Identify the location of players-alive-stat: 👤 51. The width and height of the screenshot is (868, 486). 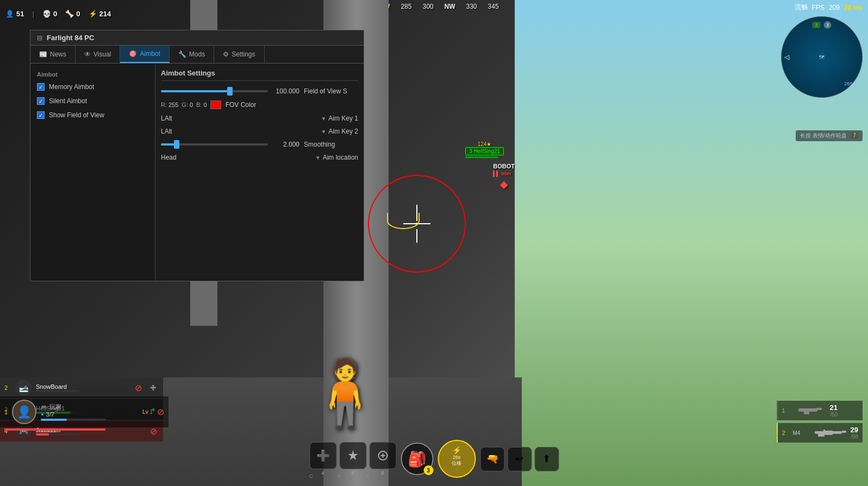
(15, 14).